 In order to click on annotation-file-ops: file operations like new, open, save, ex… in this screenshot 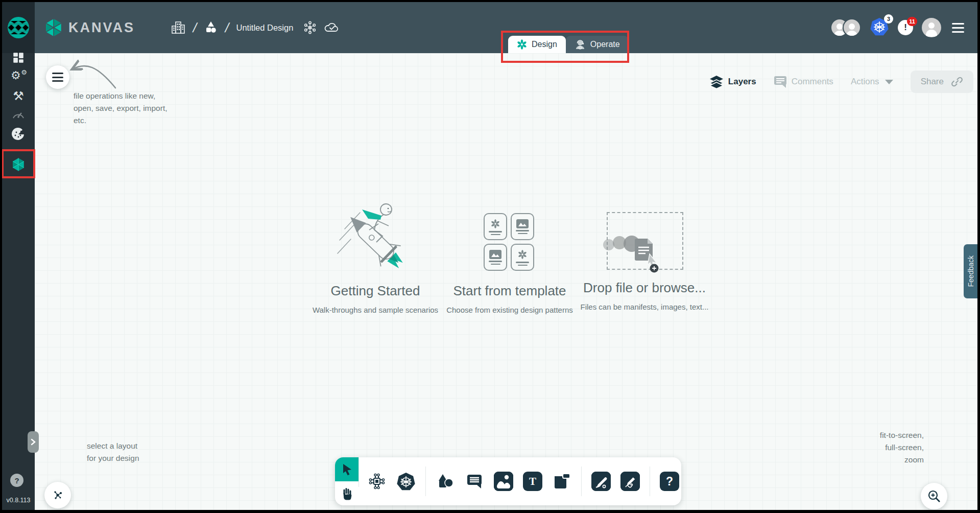, I will do `click(121, 108)`.